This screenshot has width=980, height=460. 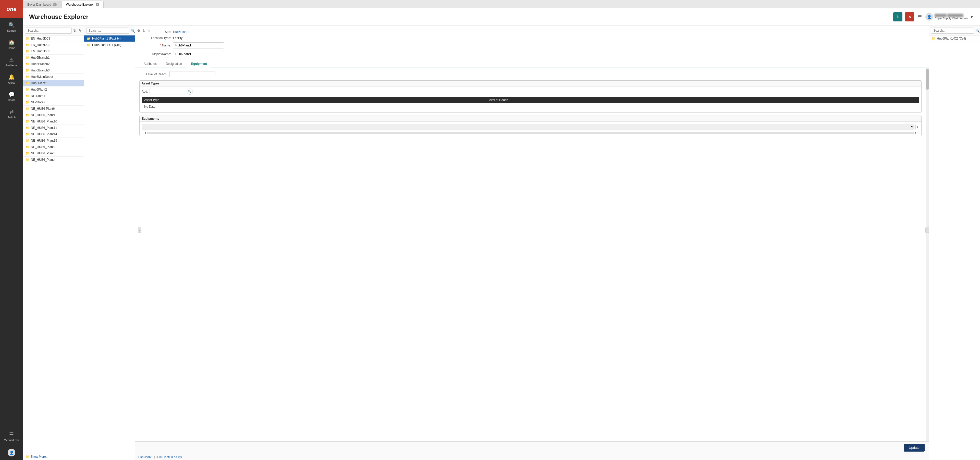 I want to click on list-item: 📁NE_HUB6_Plant4, so click(x=53, y=160).